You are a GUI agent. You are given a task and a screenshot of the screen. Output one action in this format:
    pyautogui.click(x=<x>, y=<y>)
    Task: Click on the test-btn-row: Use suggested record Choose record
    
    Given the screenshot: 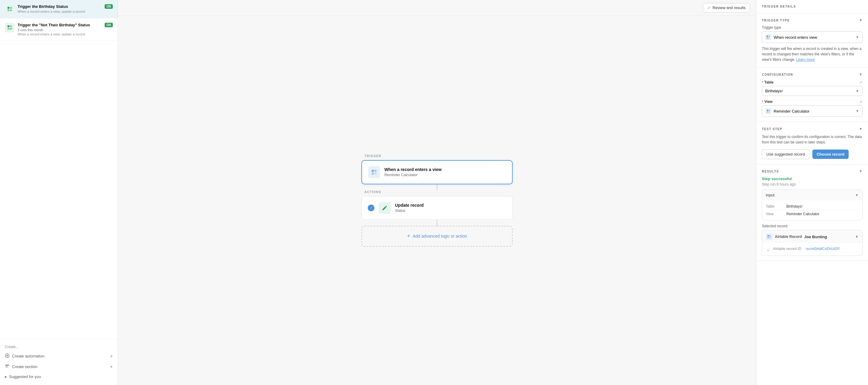 What is the action you would take?
    pyautogui.click(x=812, y=154)
    